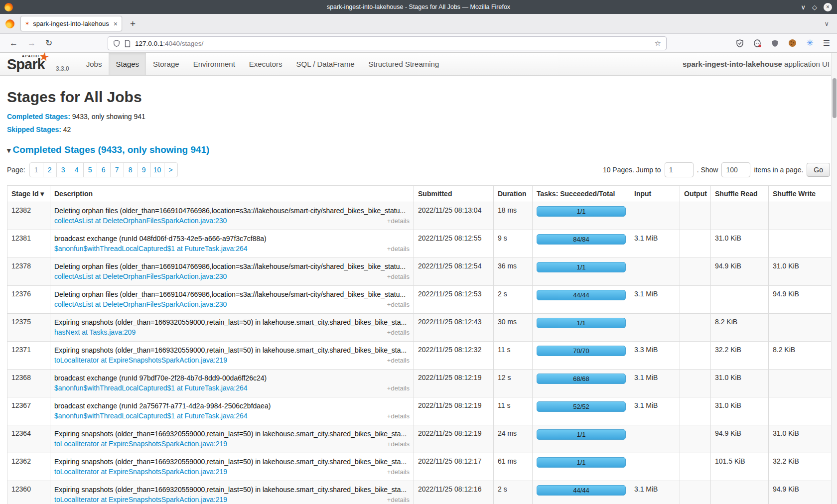 The width and height of the screenshot is (837, 504). What do you see at coordinates (454, 194) in the screenshot?
I see `column-header-submitted: Submitted` at bounding box center [454, 194].